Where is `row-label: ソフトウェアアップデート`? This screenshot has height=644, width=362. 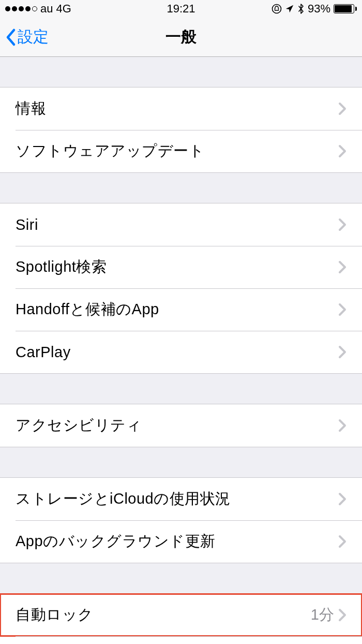
row-label: ソフトウェアアップデート is located at coordinates (177, 151).